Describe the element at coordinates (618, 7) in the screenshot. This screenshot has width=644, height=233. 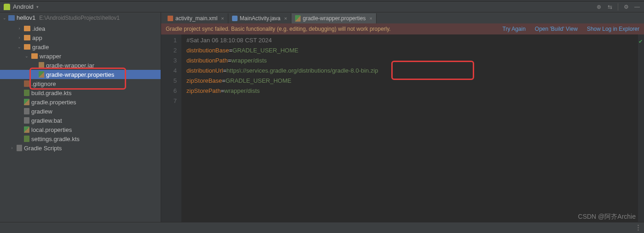
I see `divider` at that location.